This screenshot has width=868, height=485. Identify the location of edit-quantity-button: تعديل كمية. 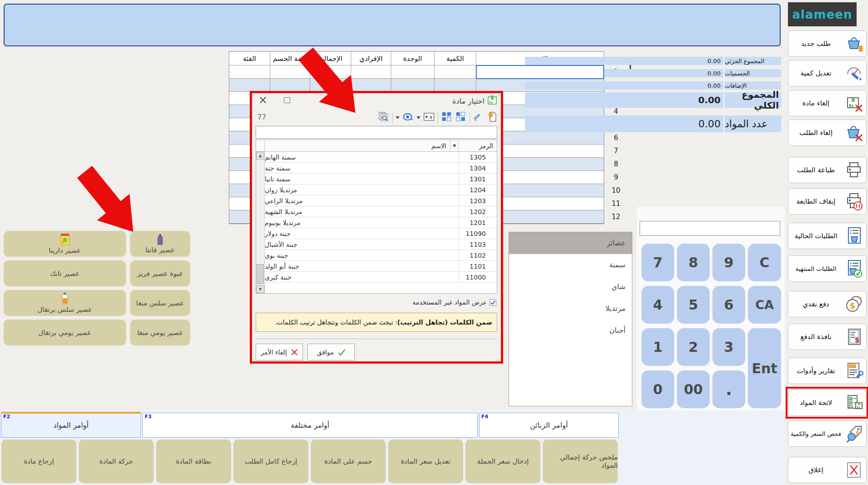
(827, 73).